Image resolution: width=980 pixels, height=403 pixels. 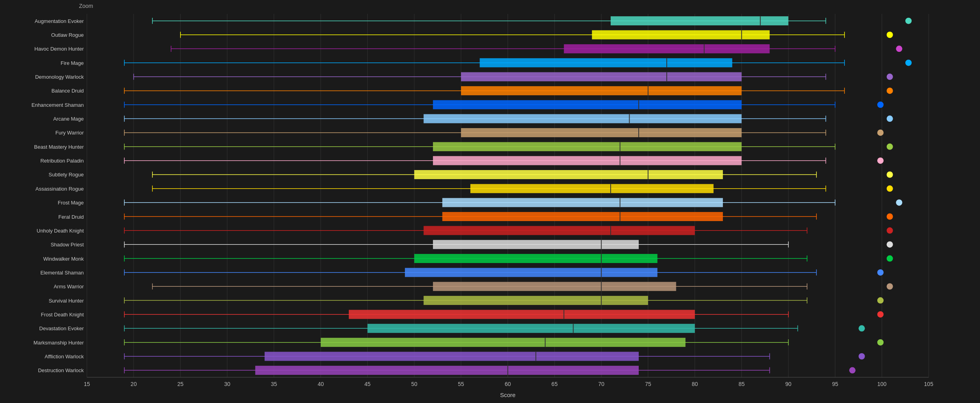 I want to click on svg-text: Survival Hunter, so click(x=66, y=301).